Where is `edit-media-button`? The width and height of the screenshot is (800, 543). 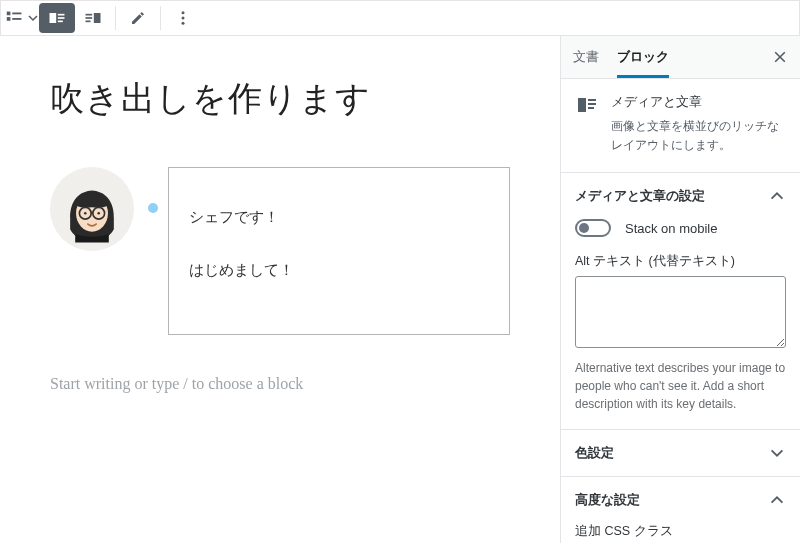
edit-media-button is located at coordinates (138, 18).